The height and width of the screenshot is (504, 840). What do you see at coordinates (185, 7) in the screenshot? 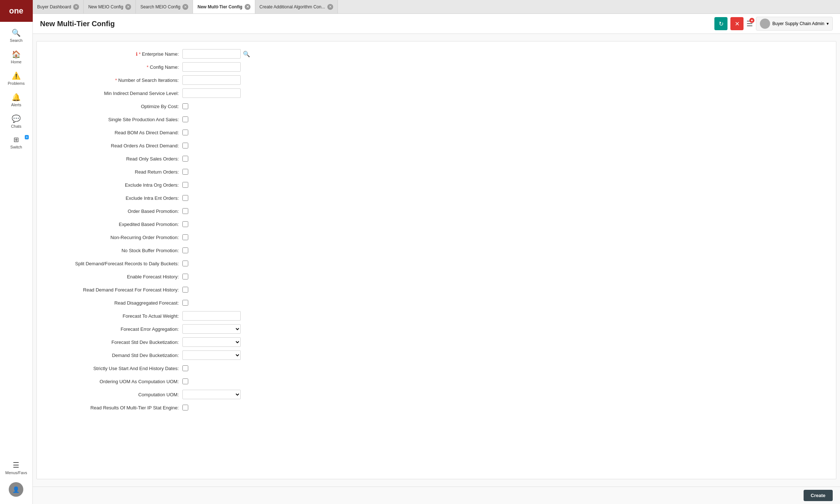
I see `tab-close-search-meio: ✕` at bounding box center [185, 7].